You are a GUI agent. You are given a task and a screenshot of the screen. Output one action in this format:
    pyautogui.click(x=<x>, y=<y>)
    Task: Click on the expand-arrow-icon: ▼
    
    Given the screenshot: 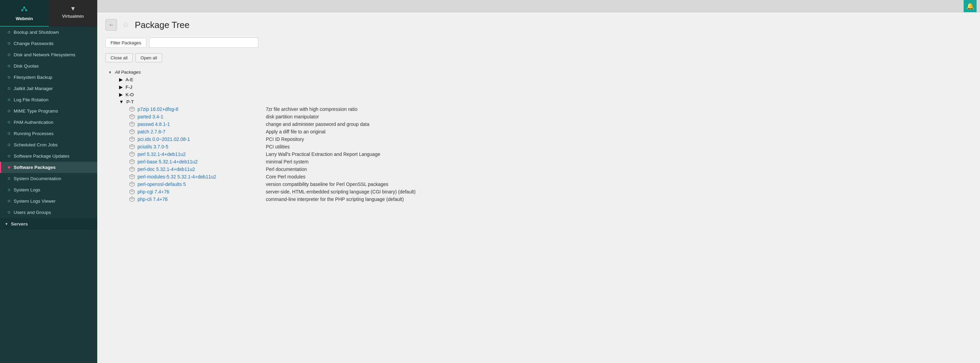 What is the action you would take?
    pyautogui.click(x=121, y=102)
    